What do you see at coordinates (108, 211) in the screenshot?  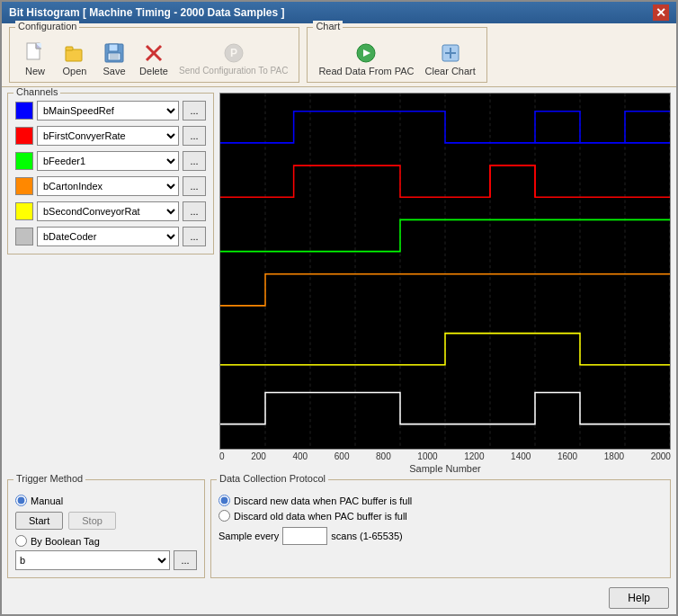 I see `channel-select-4: bSecondConveyorRat` at bounding box center [108, 211].